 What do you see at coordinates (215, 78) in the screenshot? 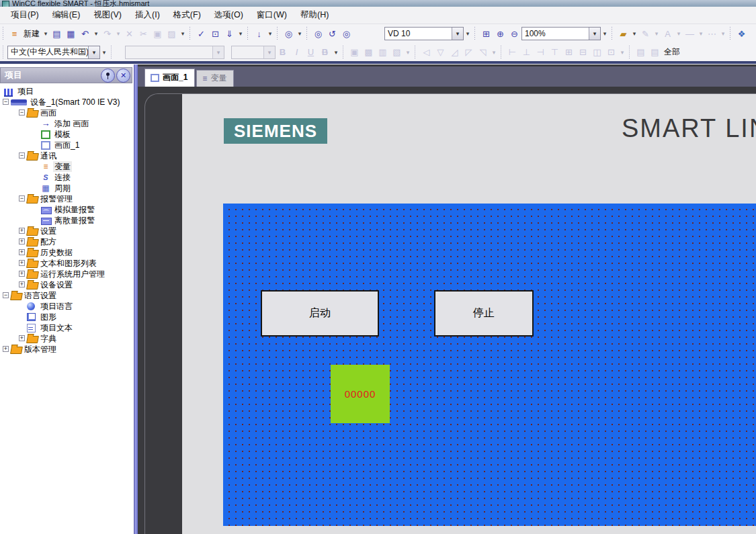
I see `tab-tags: ≡ 变量` at bounding box center [215, 78].